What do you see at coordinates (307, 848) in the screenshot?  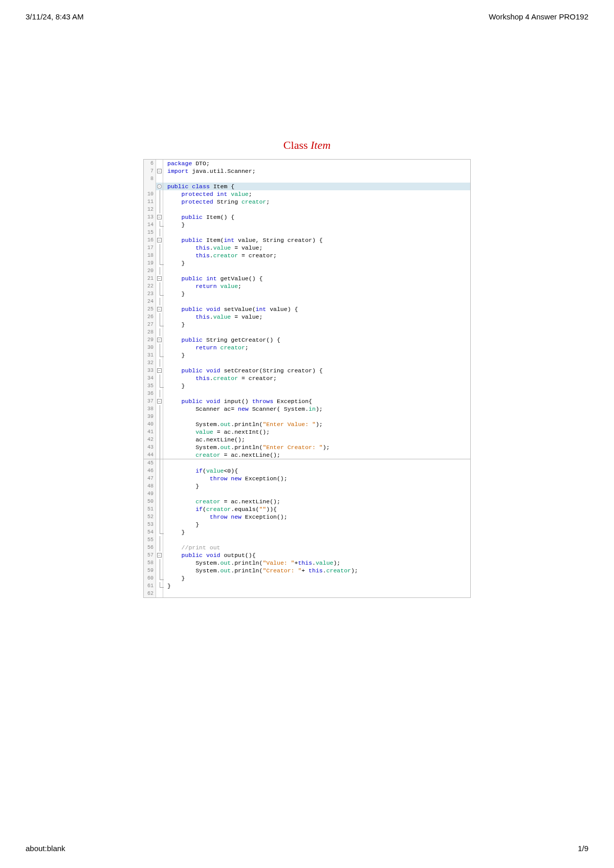 I see `page-footer: about:blank 1/9` at bounding box center [307, 848].